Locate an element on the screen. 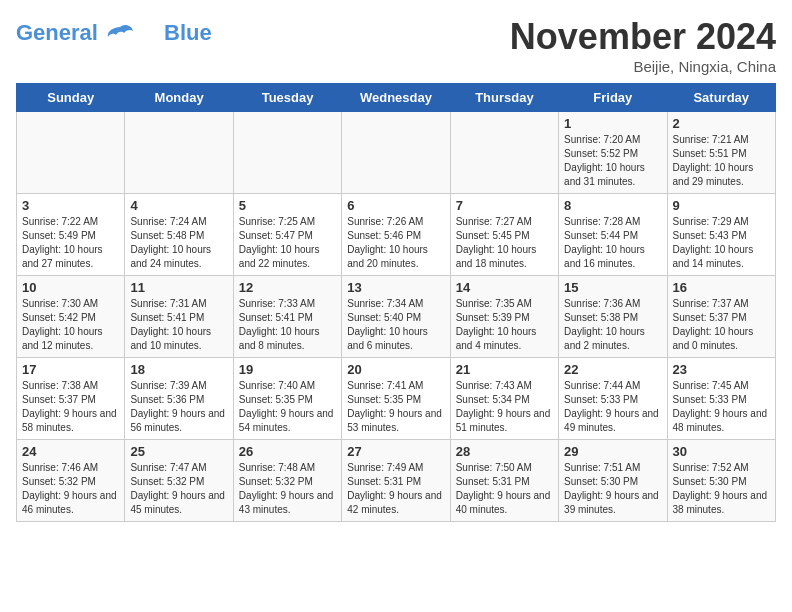 The height and width of the screenshot is (612, 792). calendar-cell: 11Sunrise: 7:31 AMSunset: 5:41 PMDayligh… is located at coordinates (179, 317).